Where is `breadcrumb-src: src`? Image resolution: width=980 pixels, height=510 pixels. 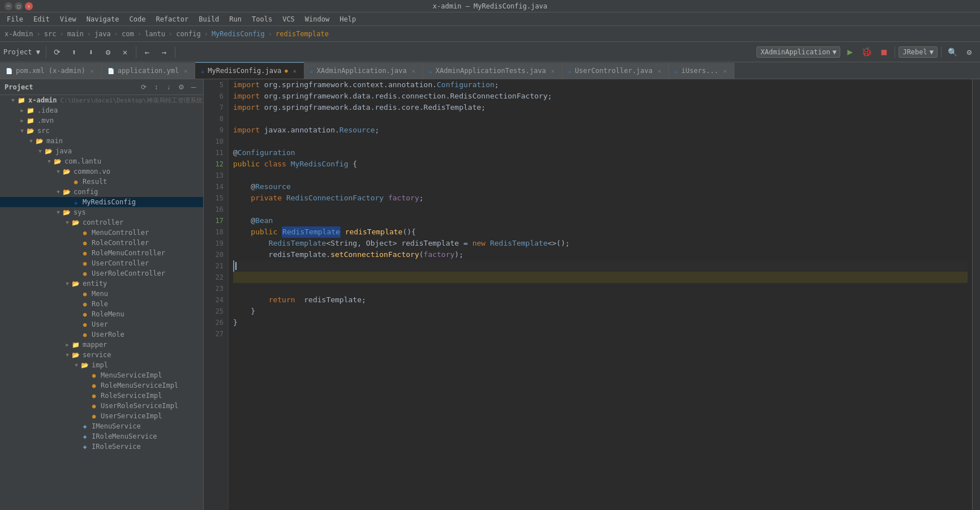
breadcrumb-src: src is located at coordinates (50, 34).